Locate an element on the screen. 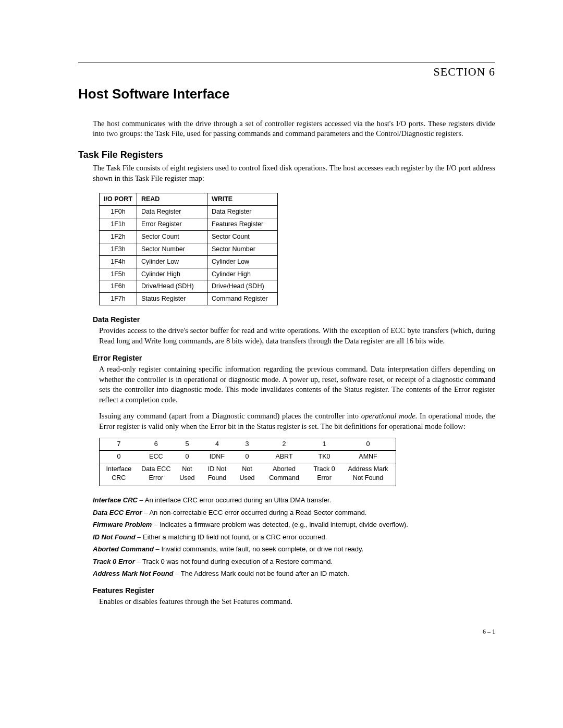 This screenshot has width=563, height=728. error-bit-table: 7 6 5 4 3 2 1 0 0 ECC 0 IDNF 0 ABRT TK0 … is located at coordinates (248, 462).